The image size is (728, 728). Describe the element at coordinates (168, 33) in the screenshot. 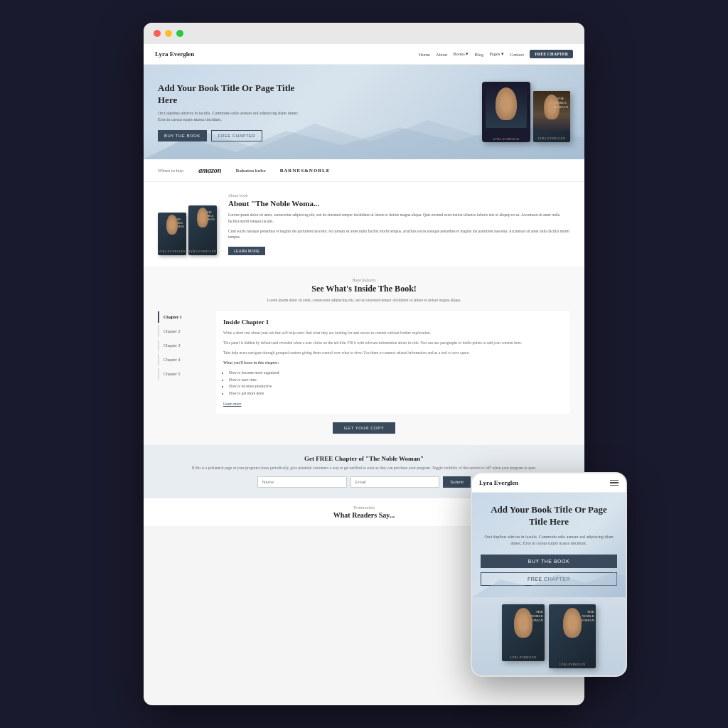

I see `browser-dot-yellow` at that location.